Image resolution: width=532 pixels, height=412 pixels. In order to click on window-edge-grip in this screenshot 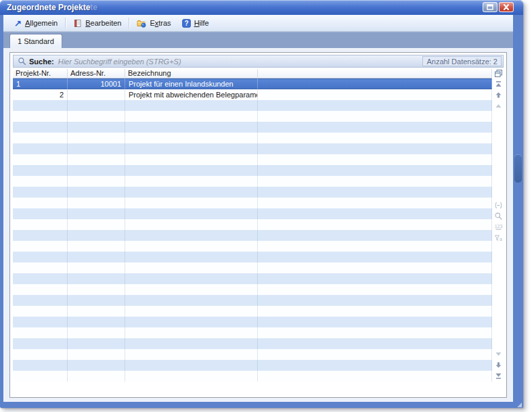, I will do `click(518, 168)`.